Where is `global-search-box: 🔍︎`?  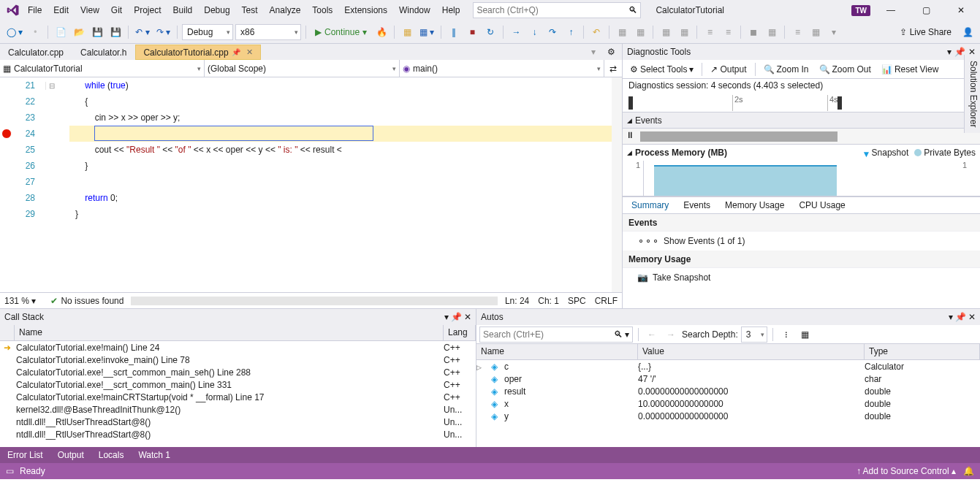
global-search-box: 🔍︎ is located at coordinates (557, 10).